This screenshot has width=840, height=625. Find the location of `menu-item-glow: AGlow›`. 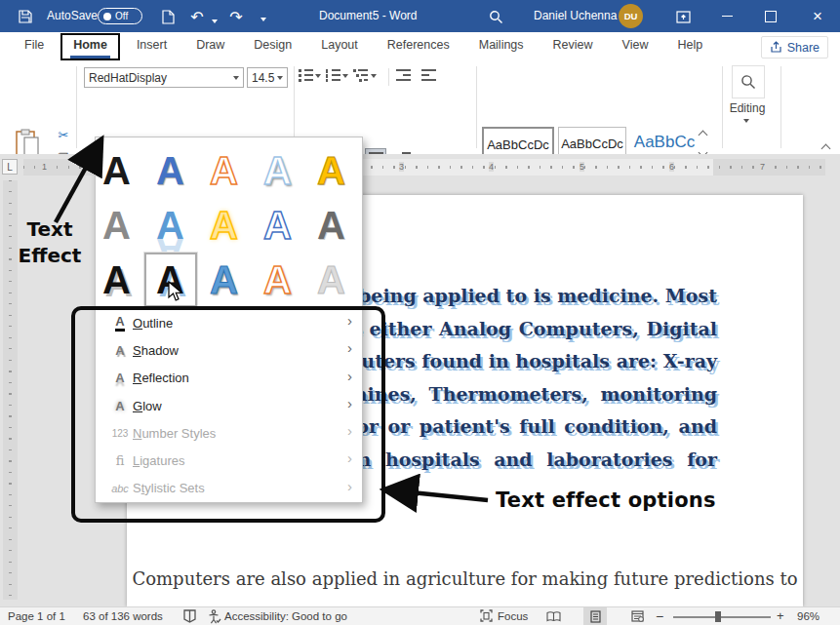

menu-item-glow: AGlow› is located at coordinates (228, 406).